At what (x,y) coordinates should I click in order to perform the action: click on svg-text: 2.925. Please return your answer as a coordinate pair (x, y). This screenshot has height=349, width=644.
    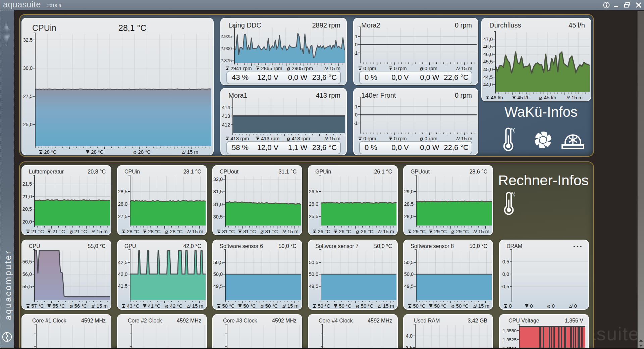
    Looking at the image, I should click on (226, 36).